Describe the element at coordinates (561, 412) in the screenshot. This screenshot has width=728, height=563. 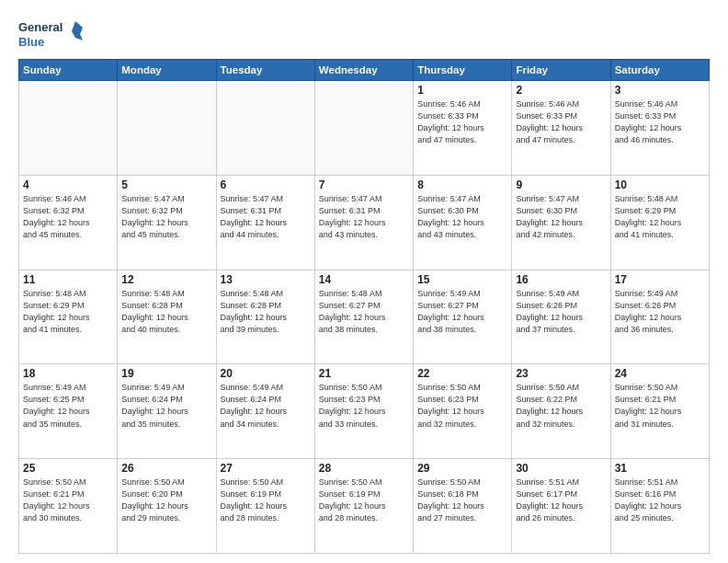
I see `calendar-cell: 23Sunrise: 5:50 AMSunset: 6:22 PMDayligh…` at that location.